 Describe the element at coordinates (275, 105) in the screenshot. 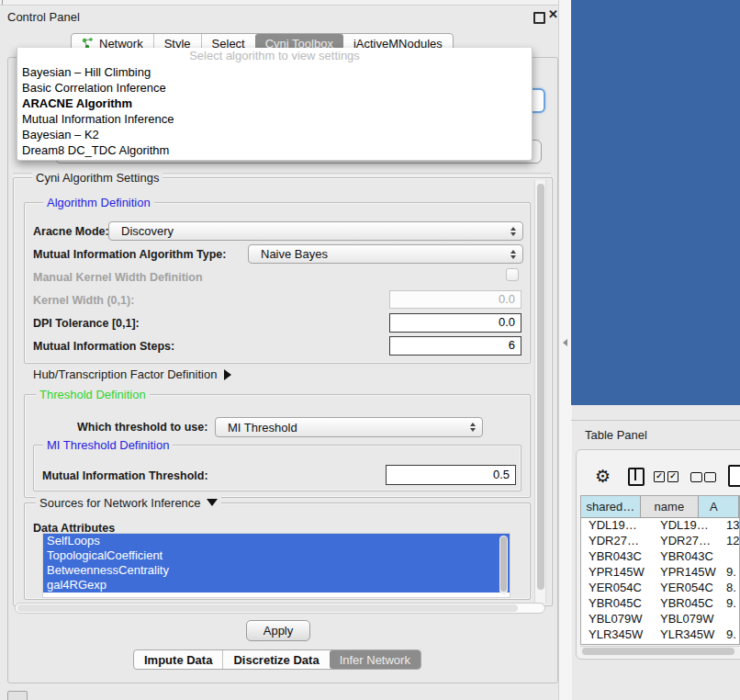

I see `algorithm-dropdown-popup: Select algorithm to view settings Bayesi…` at that location.